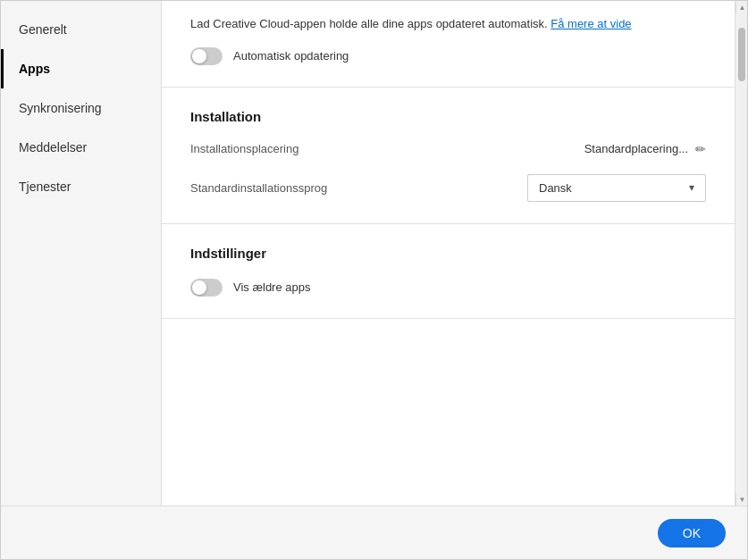 This screenshot has width=748, height=560. I want to click on installation-location-label: Installationsplacering, so click(245, 148).